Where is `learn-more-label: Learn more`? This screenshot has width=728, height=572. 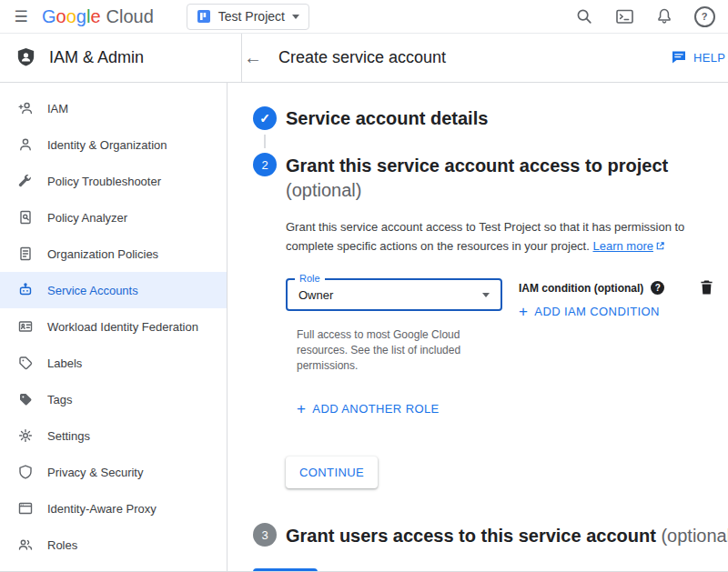
learn-more-label: Learn more is located at coordinates (622, 246).